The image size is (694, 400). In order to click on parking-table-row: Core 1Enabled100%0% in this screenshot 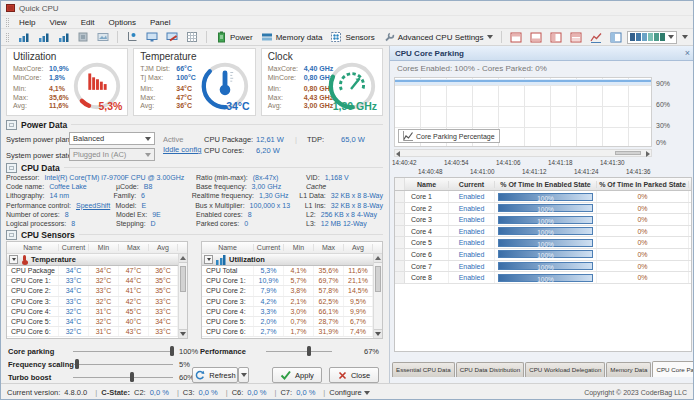, I will do `click(543, 197)`.